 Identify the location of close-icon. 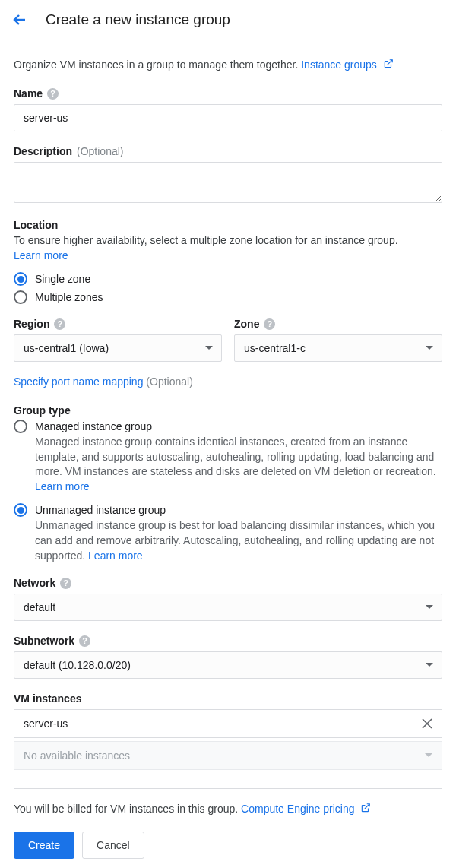
(427, 724).